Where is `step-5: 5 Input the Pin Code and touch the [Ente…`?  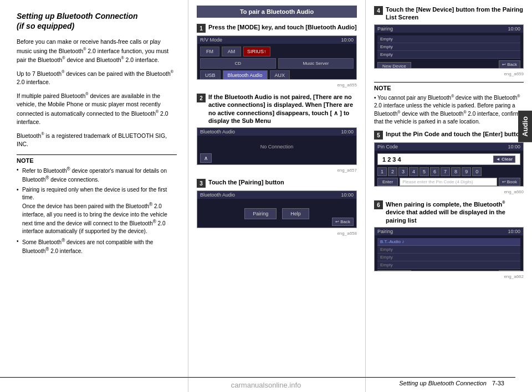
step-5: 5 Input the Pin Code and touch the [Ente… is located at coordinates (449, 162).